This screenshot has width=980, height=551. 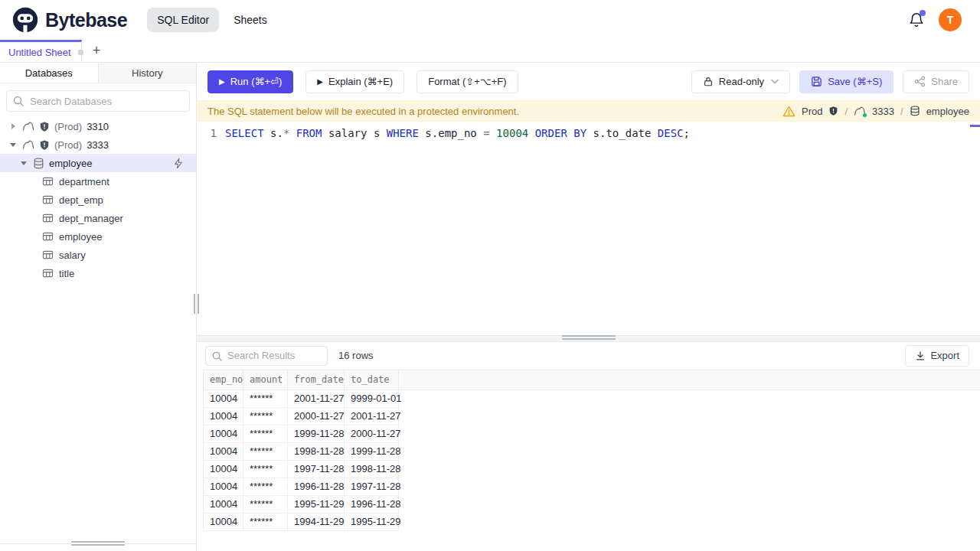 What do you see at coordinates (96, 51) in the screenshot?
I see `new-tab-button: +` at bounding box center [96, 51].